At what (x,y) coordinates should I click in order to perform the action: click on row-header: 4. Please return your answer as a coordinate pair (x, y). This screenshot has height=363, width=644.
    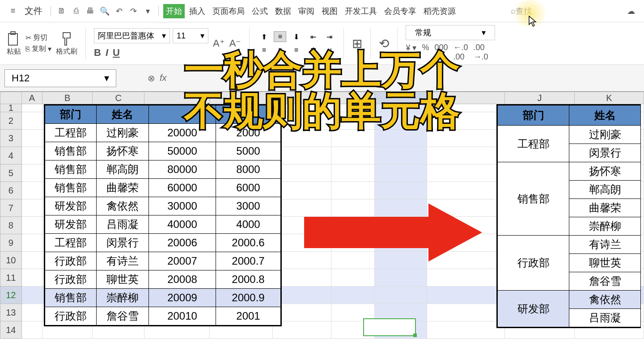
    Looking at the image, I should click on (11, 156).